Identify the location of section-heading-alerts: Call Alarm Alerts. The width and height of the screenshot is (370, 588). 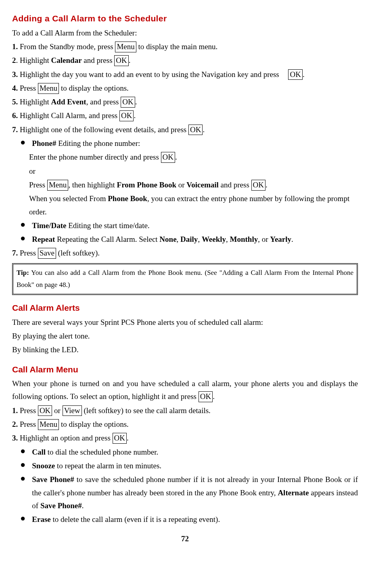
(185, 308).